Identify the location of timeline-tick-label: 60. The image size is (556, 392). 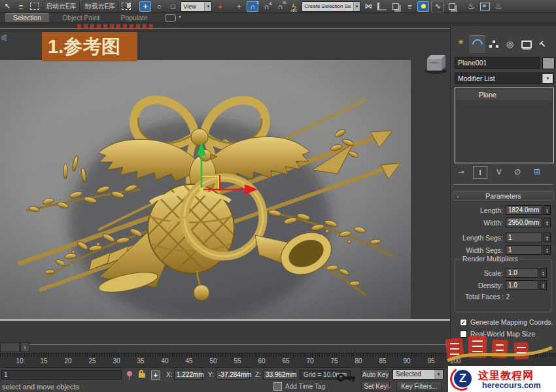
(262, 361).